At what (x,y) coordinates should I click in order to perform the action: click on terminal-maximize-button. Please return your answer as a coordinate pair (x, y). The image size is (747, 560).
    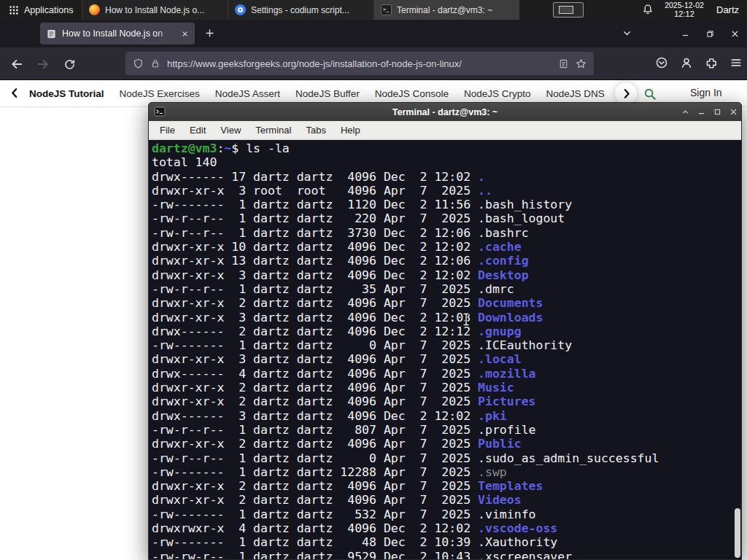
    Looking at the image, I should click on (718, 112).